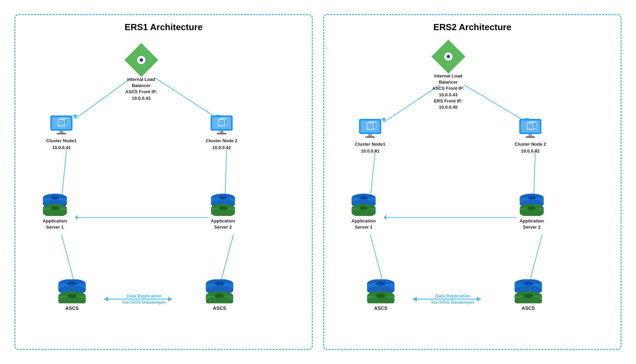 Image resolution: width=636 pixels, height=364 pixels. Describe the element at coordinates (141, 74) in the screenshot. I see `ers1-lb-icon: ✛ Internal Load Balancer ASCS Front IP: …` at that location.